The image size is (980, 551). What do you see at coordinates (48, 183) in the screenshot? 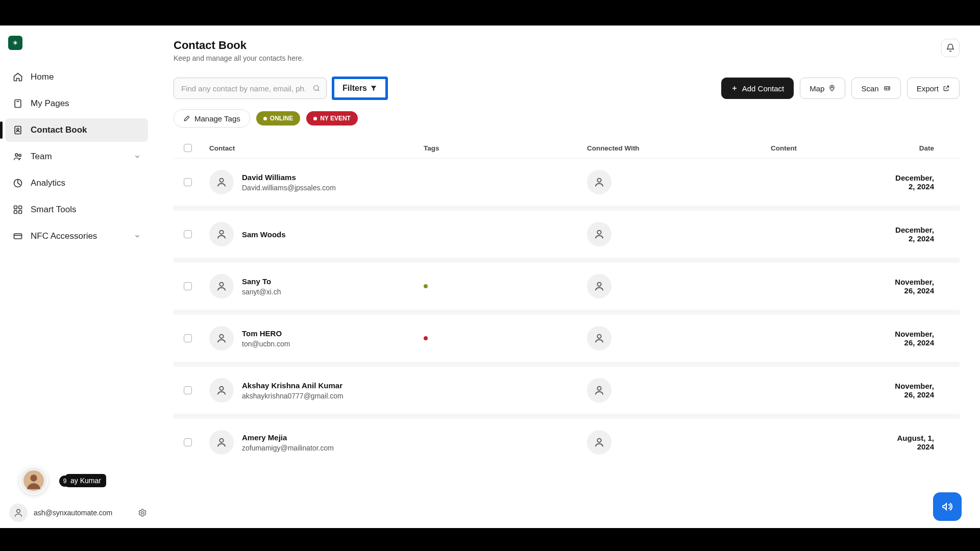
I see `sidebar-label: Analytics` at bounding box center [48, 183].